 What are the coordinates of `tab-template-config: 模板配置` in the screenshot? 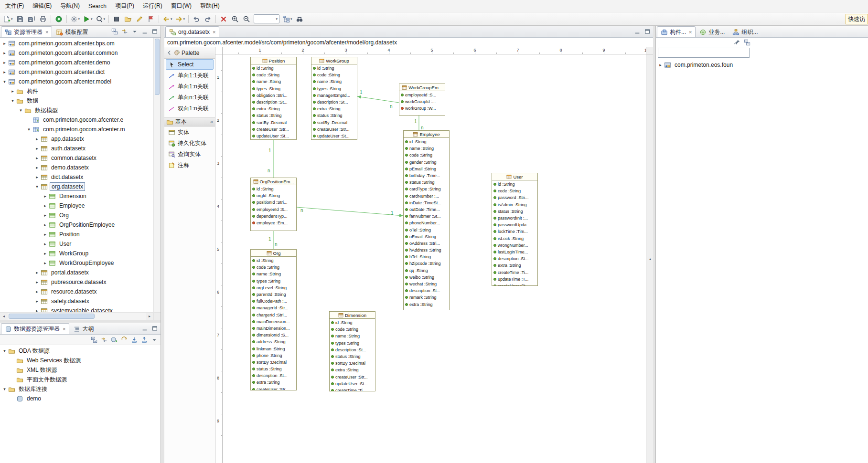 It's located at (72, 32).